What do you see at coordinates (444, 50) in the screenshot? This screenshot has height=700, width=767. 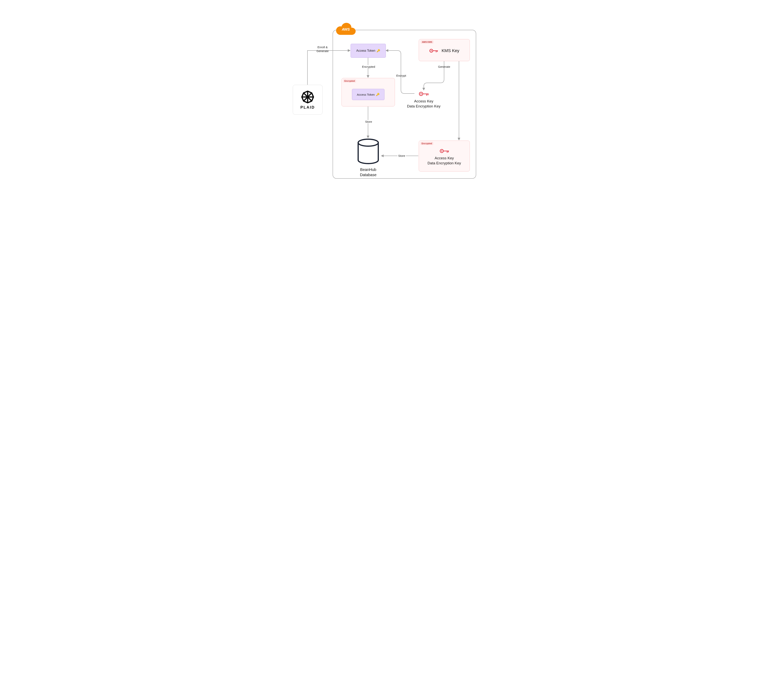 I see `kms-key-box: AWS KMS KMS Key` at bounding box center [444, 50].